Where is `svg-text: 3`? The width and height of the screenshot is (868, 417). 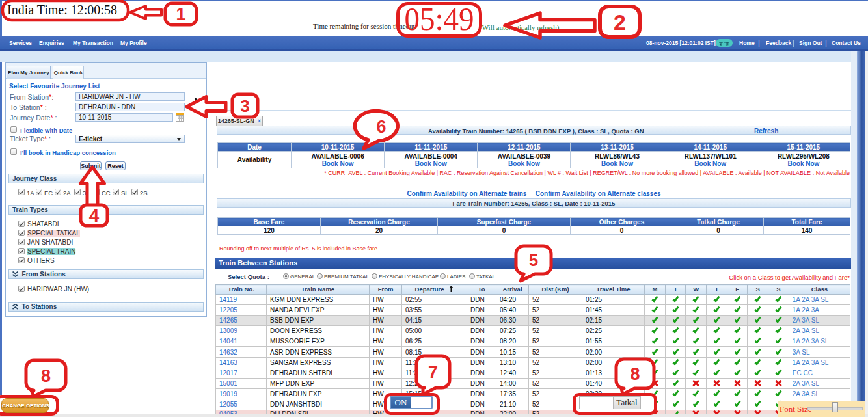 svg-text: 3 is located at coordinates (245, 106).